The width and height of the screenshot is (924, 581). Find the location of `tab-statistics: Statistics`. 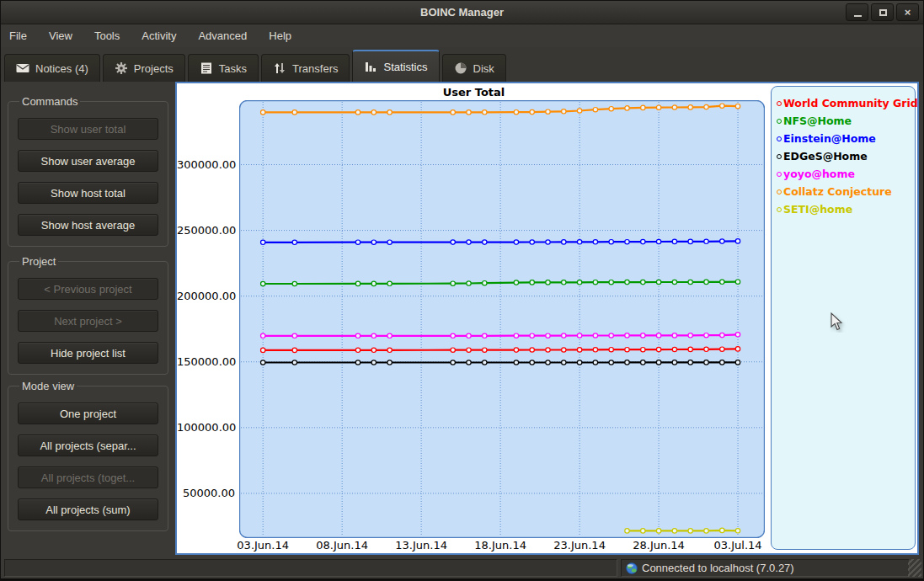

tab-statistics: Statistics is located at coordinates (396, 66).